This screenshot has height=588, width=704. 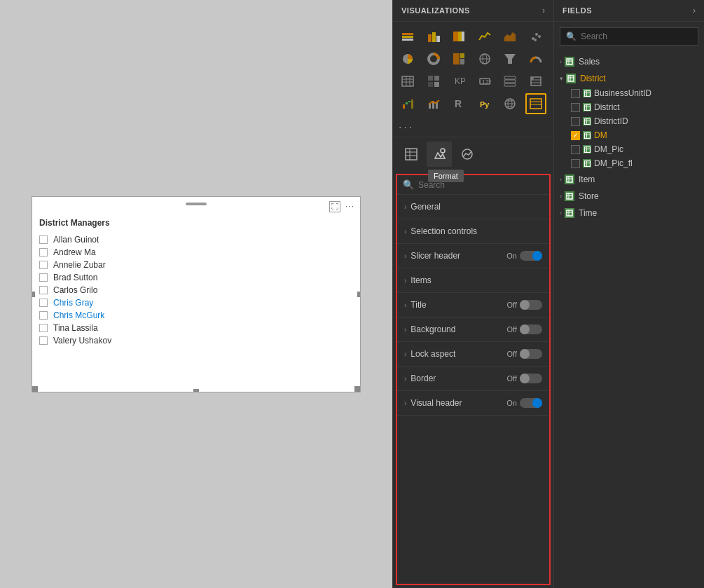 What do you see at coordinates (536, 59) in the screenshot?
I see `viz-gauge` at bounding box center [536, 59].